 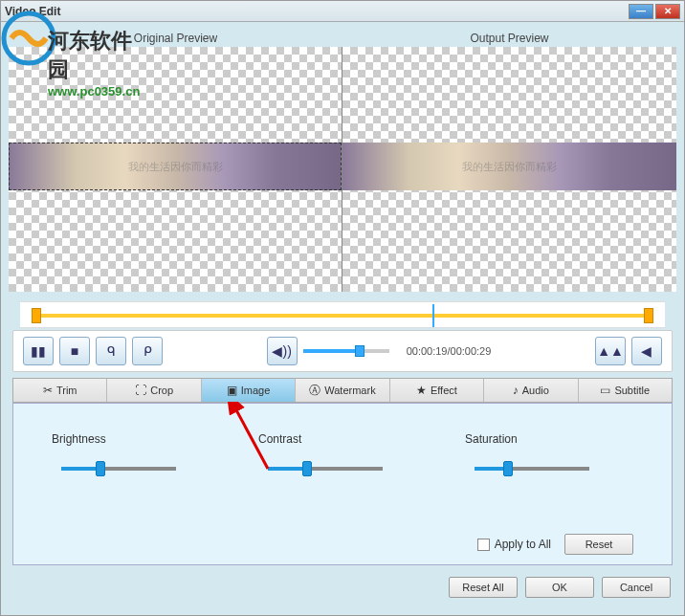 I want to click on tab-image: ▣Image, so click(x=249, y=390).